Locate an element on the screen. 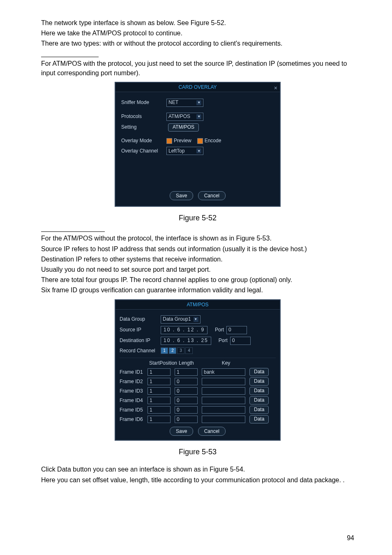  record-channel-1: 1 is located at coordinates (164, 351).